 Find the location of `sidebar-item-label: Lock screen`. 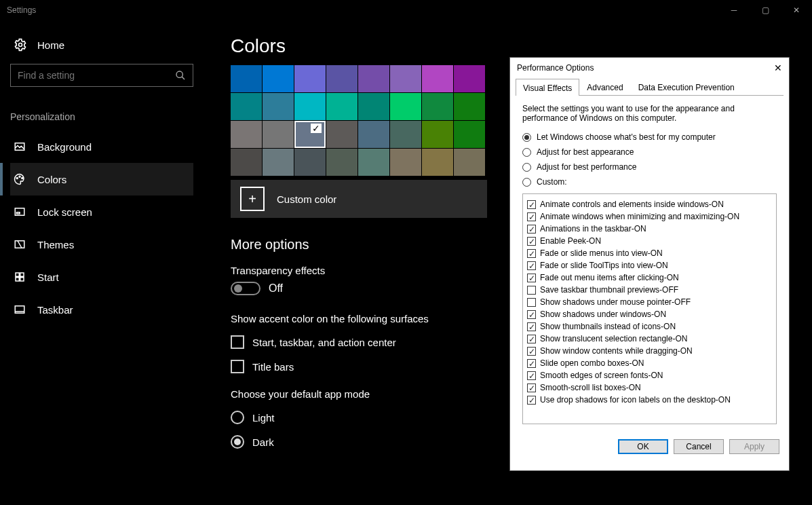

sidebar-item-label: Lock screen is located at coordinates (65, 212).